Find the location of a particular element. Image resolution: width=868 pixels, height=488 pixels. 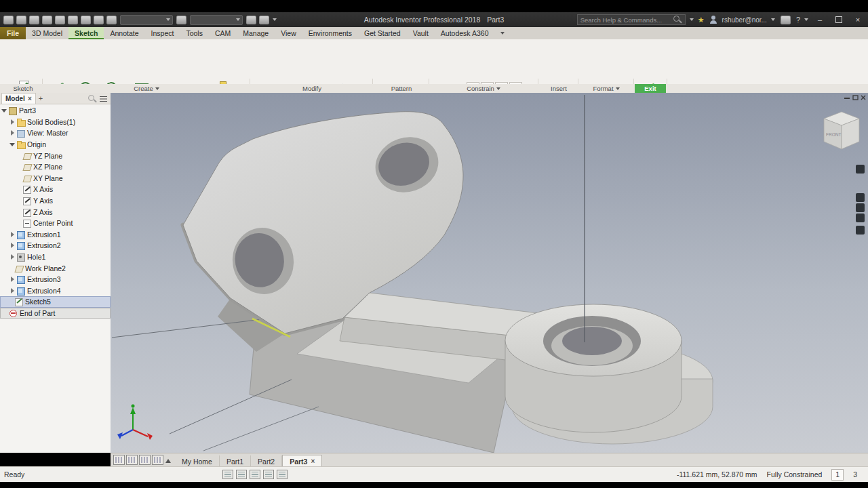

navigation-bar is located at coordinates (860, 199).